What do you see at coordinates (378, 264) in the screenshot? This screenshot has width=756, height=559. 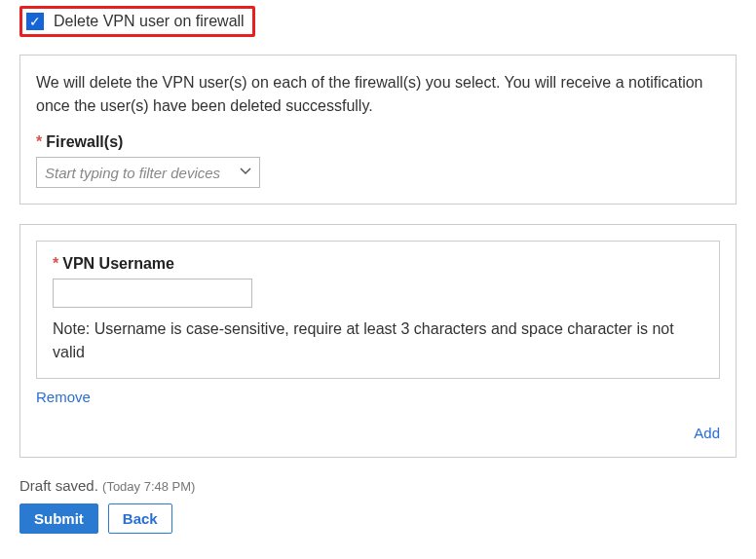 I see `vpn-username-field-label: *VPN Username` at bounding box center [378, 264].